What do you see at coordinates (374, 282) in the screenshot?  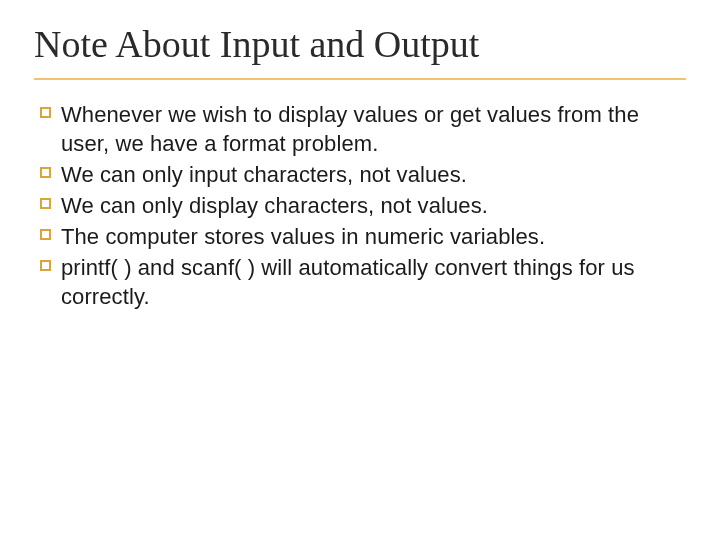 I see `list-item-text: printf( ) and scanf( ) will automaticall…` at bounding box center [374, 282].